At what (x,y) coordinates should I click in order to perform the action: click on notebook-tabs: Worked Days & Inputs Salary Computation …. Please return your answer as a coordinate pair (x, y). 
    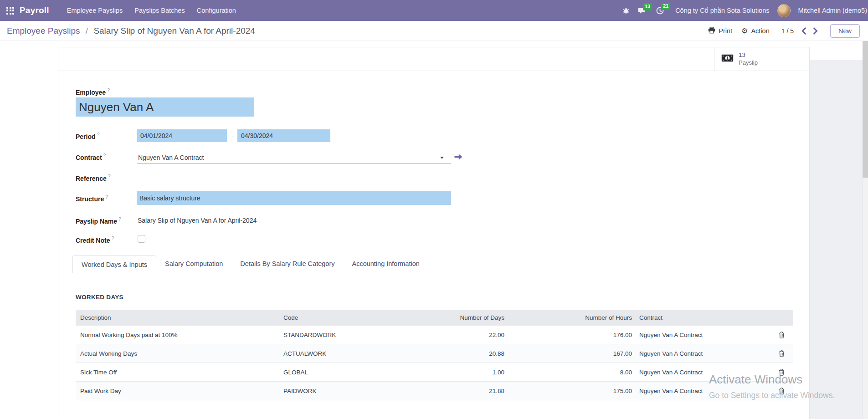
    Looking at the image, I should click on (434, 264).